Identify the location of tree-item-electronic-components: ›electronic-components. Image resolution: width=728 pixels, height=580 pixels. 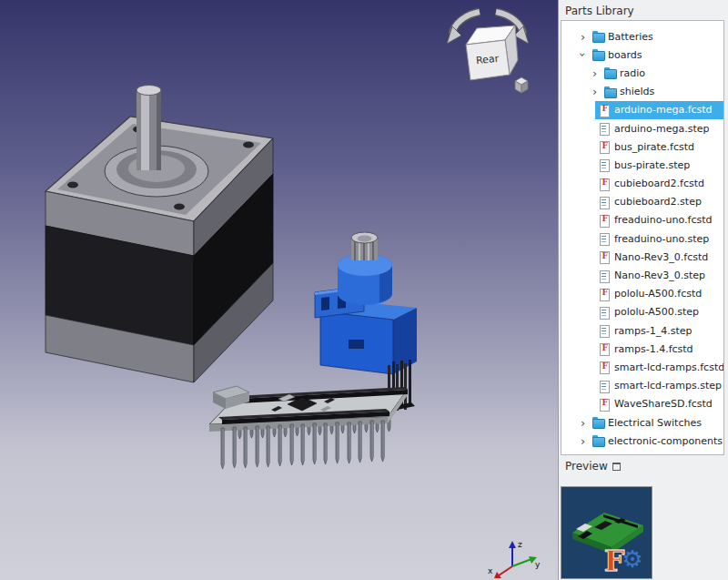
(642, 441).